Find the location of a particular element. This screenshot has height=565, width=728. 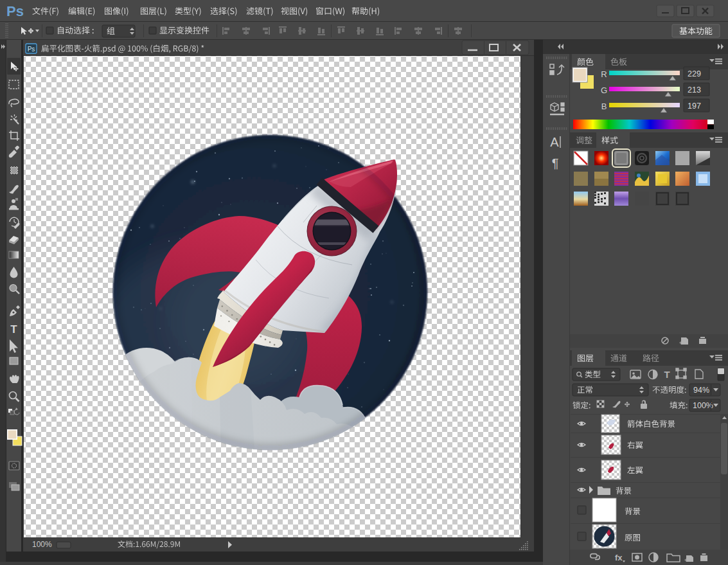

svg-text: G is located at coordinates (604, 90).